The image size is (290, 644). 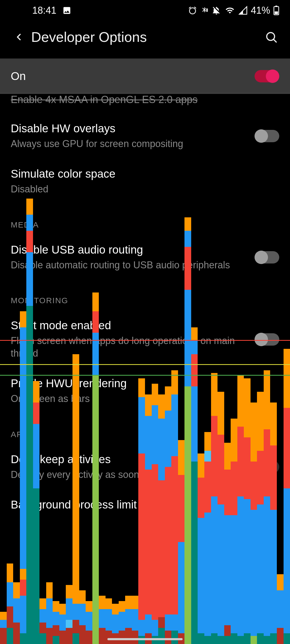 I want to click on toggle-strict-mode, so click(x=267, y=339).